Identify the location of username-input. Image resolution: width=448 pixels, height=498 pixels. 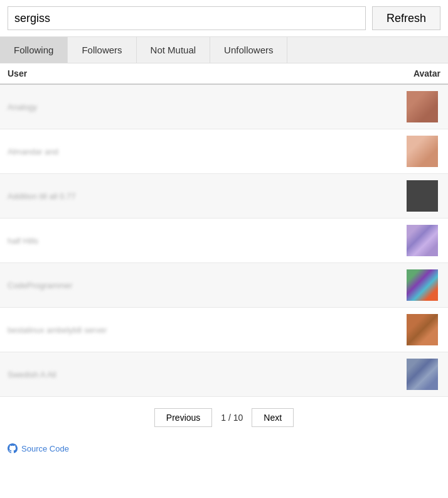
(187, 18).